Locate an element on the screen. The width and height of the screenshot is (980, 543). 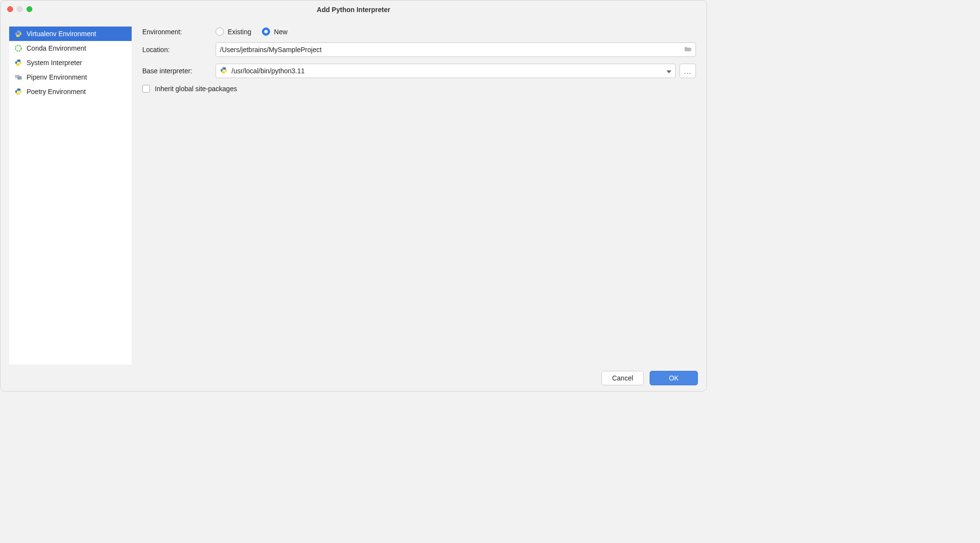
radio-label: New is located at coordinates (281, 32).